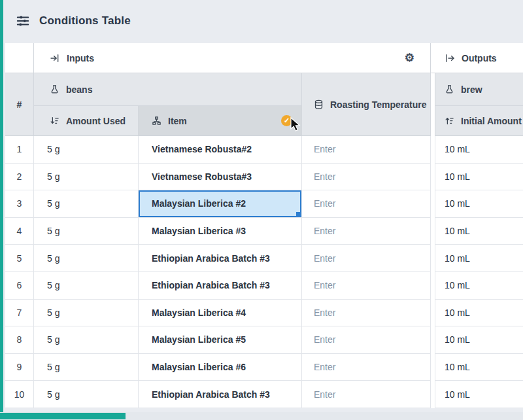  I want to click on beans-label: beans, so click(79, 90).